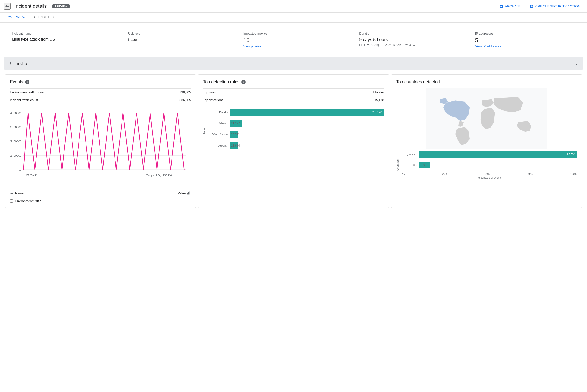  What do you see at coordinates (101, 96) in the screenshot?
I see `events-stats-table: Environment traffic count 336,305 Incide…` at bounding box center [101, 96].